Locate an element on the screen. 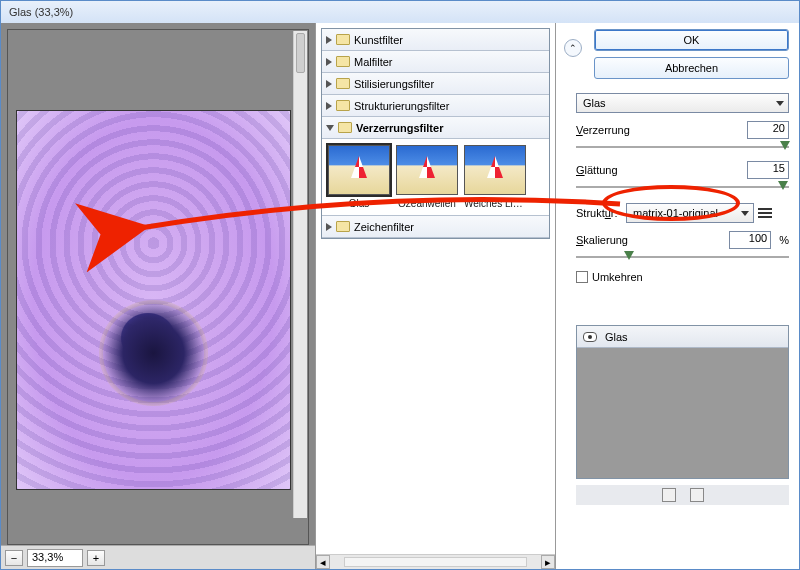 The image size is (800, 570). scroll-left-button: ◂ is located at coordinates (323, 562).